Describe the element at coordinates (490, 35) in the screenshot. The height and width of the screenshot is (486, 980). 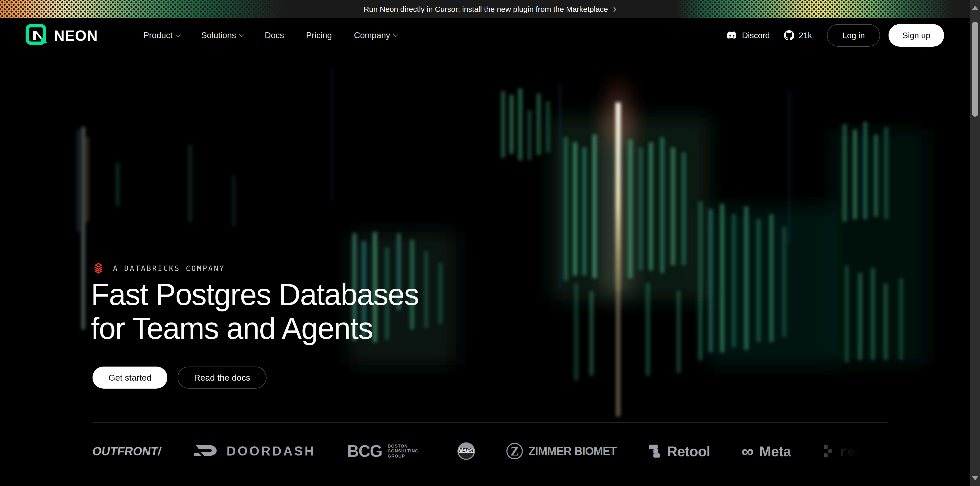
I see `navbar: NEON Product Solutions Docs Pricing Comp…` at that location.